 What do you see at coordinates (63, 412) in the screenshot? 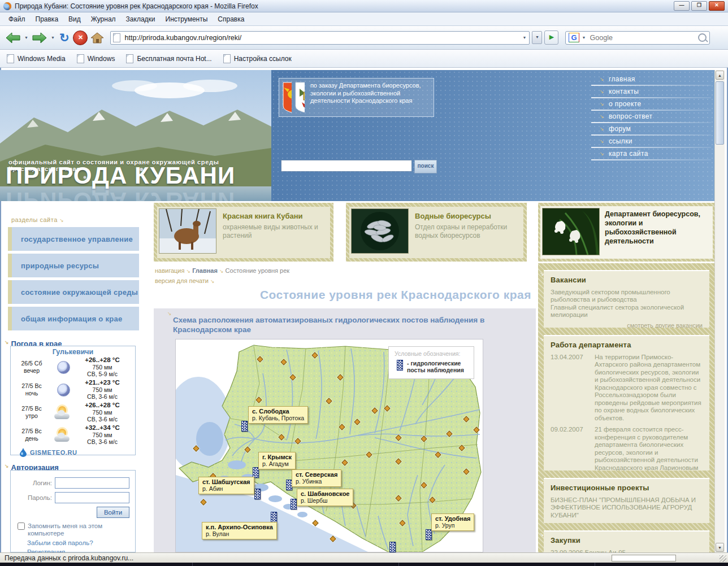
I see `sun-cloud-icon` at bounding box center [63, 412].